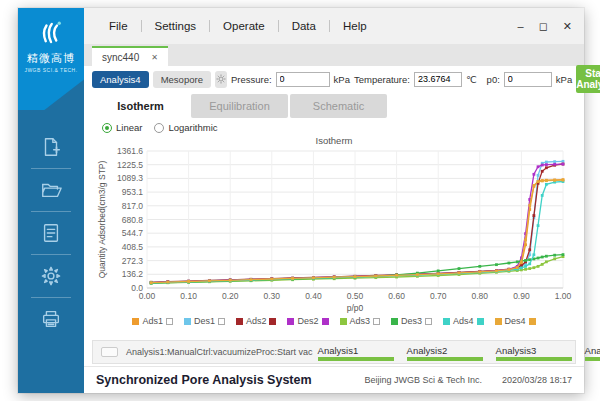  I want to click on footer: Synchronized Pore Analysis System Beijin…, so click(334, 380).